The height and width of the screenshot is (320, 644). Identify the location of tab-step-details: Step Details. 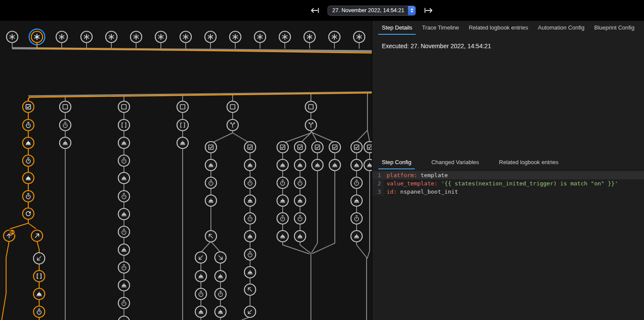
(397, 28).